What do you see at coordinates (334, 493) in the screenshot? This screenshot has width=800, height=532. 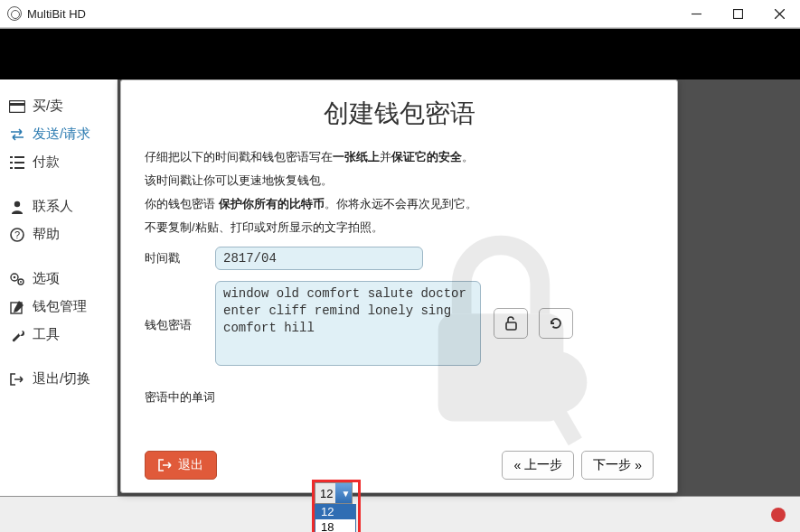 I see `dropdown-selected: 12 ▼` at bounding box center [334, 493].